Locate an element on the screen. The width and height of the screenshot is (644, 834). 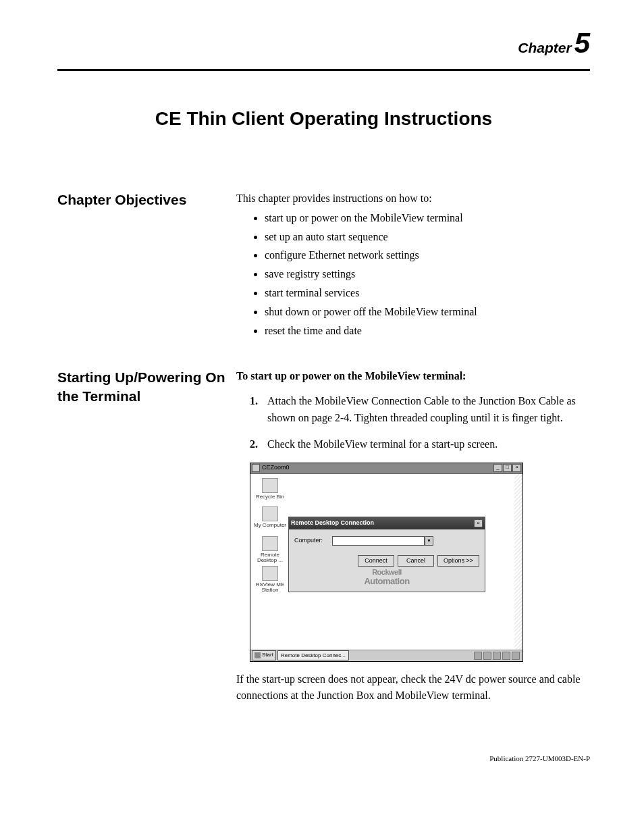
step-item: 2. Check the MobileView terminal for a s… is located at coordinates (420, 444).